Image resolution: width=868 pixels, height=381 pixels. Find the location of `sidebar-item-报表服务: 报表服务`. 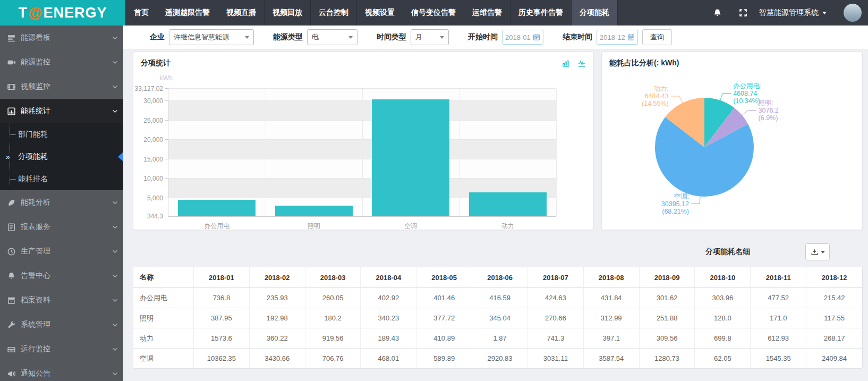

sidebar-item-报表服务: 报表服务 is located at coordinates (62, 227).